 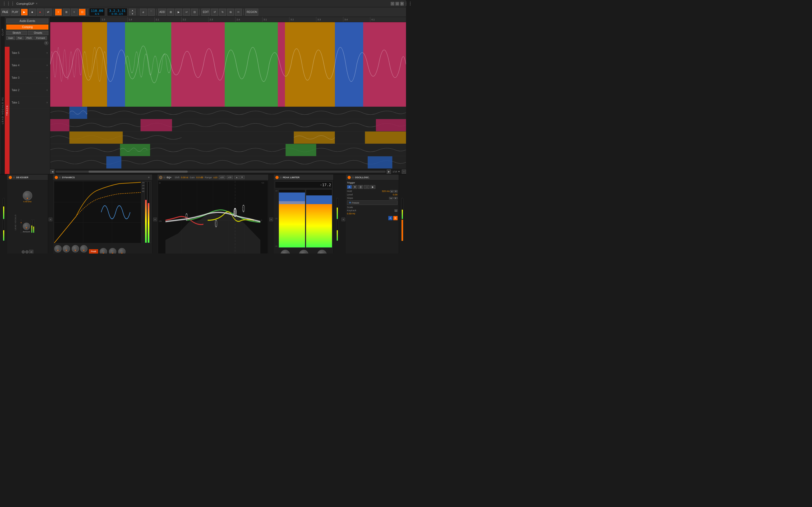 What do you see at coordinates (82, 12) in the screenshot?
I see `loop-mode-button: ⊡` at bounding box center [82, 12].